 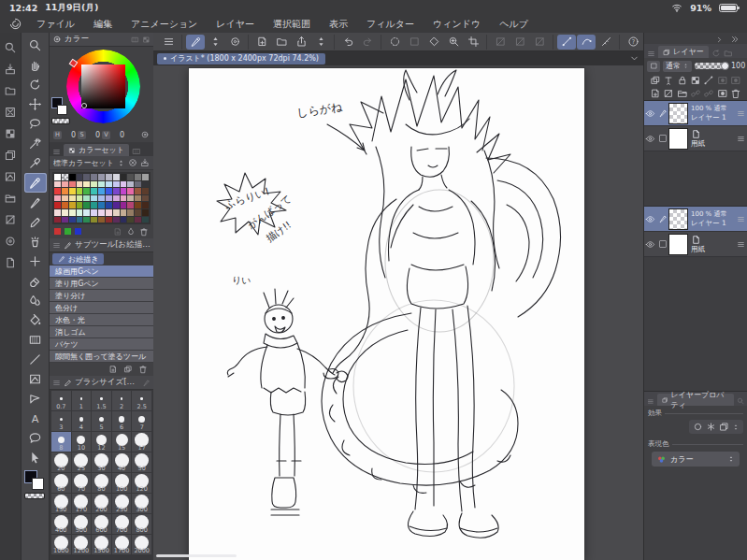 I want to click on brush-size-cell: 1, so click(x=82, y=400).